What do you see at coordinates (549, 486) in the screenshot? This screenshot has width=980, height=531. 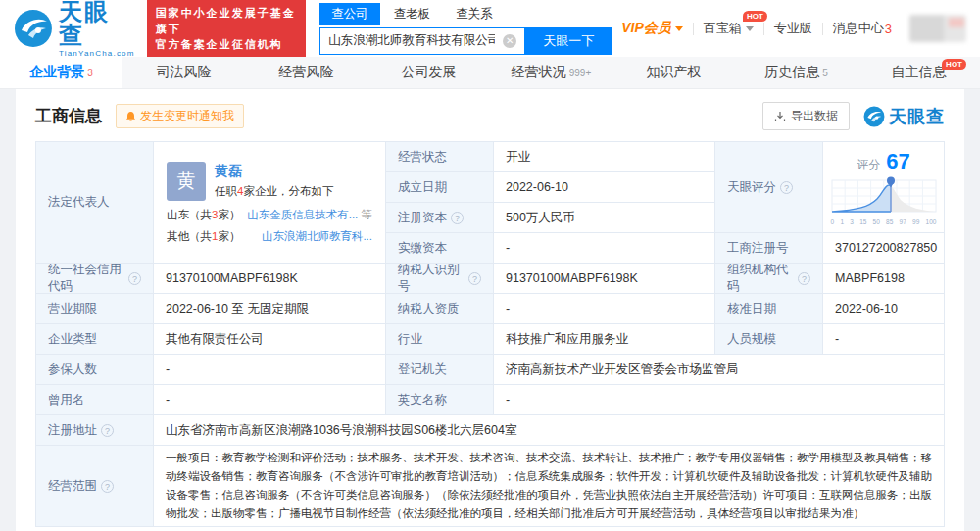 I see `field-value-scope: 一般项目：教育教学检测和评价活动；技术服务、技术开发、技术咨询、技术交流、技术转…` at bounding box center [549, 486].